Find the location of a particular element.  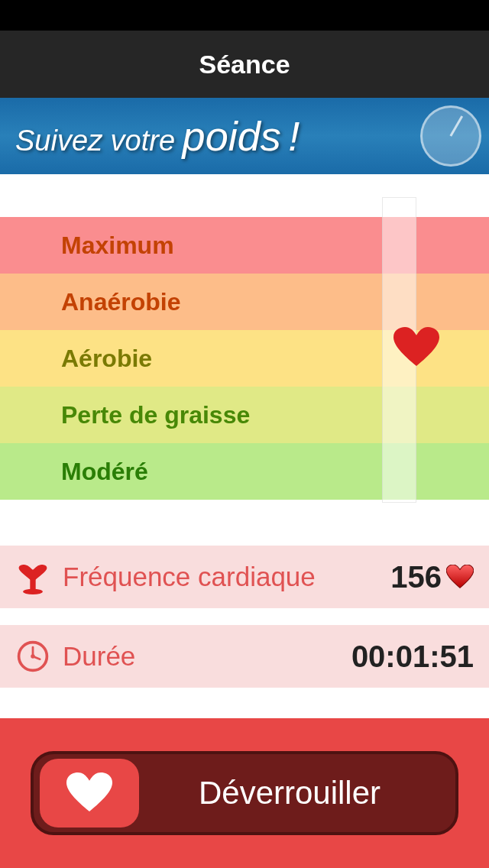

heart-marker-icon is located at coordinates (416, 348).